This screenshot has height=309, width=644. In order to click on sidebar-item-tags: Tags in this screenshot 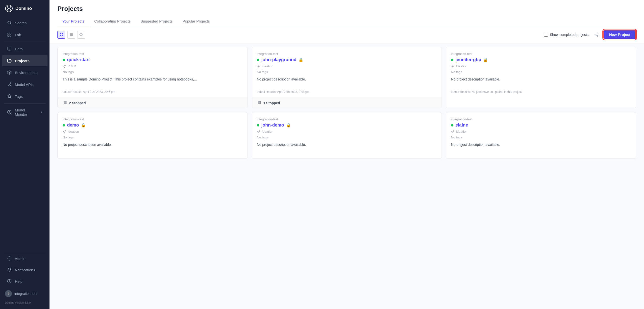, I will do `click(25, 96)`.